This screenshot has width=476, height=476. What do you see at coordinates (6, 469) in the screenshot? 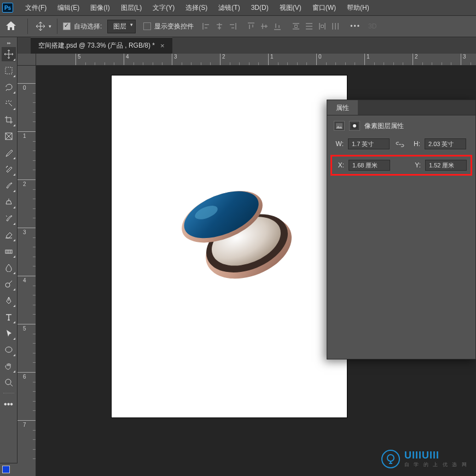
I see `foreground-swatch` at bounding box center [6, 469].